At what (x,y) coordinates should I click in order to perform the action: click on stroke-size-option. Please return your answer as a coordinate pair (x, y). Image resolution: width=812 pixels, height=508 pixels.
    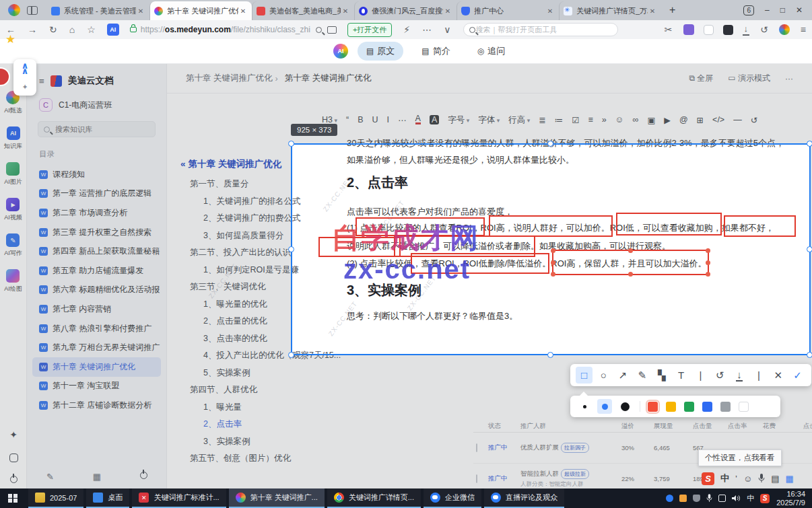
    Looking at the image, I should click on (584, 406).